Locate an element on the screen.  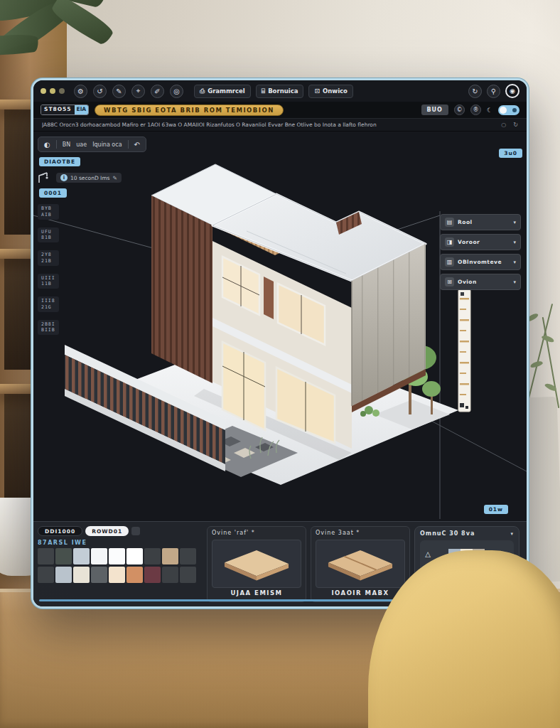
panel-dropdown-row: ⊞ Ovion ▾ is located at coordinates (480, 282).